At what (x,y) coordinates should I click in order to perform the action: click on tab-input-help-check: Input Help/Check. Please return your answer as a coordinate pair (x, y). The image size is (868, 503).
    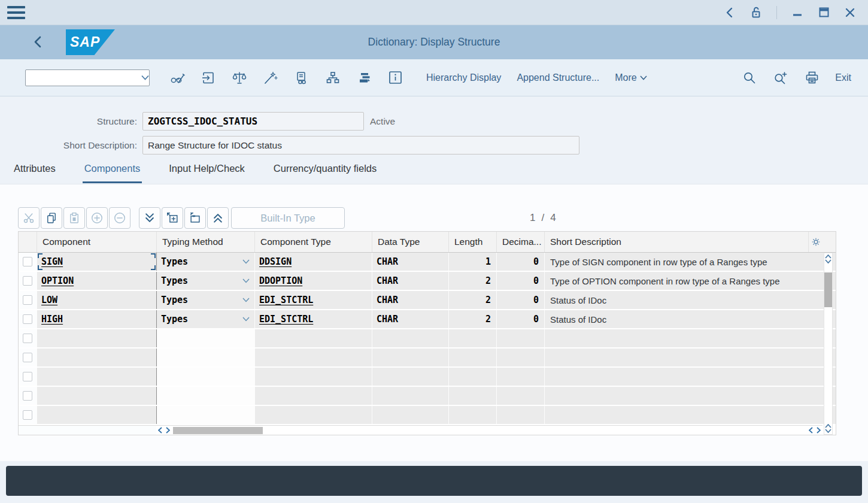
    Looking at the image, I should click on (207, 171).